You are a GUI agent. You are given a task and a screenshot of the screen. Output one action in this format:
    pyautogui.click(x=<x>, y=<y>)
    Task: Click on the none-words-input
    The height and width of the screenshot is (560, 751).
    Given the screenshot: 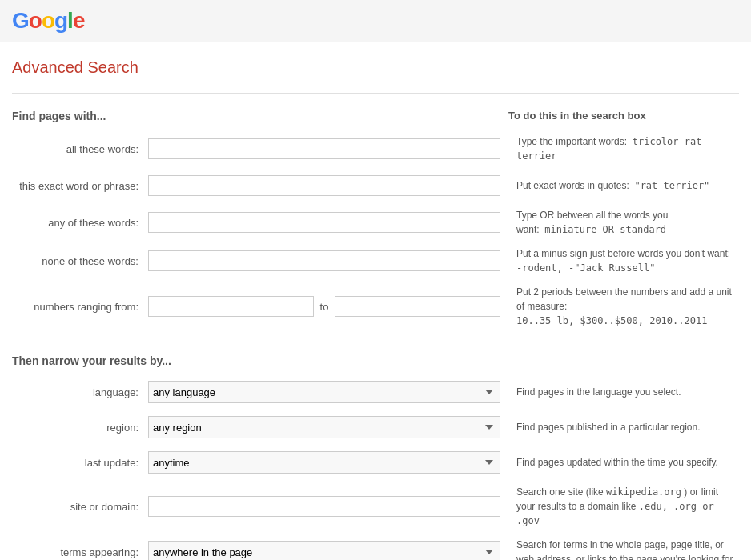 What is the action you would take?
    pyautogui.click(x=324, y=261)
    